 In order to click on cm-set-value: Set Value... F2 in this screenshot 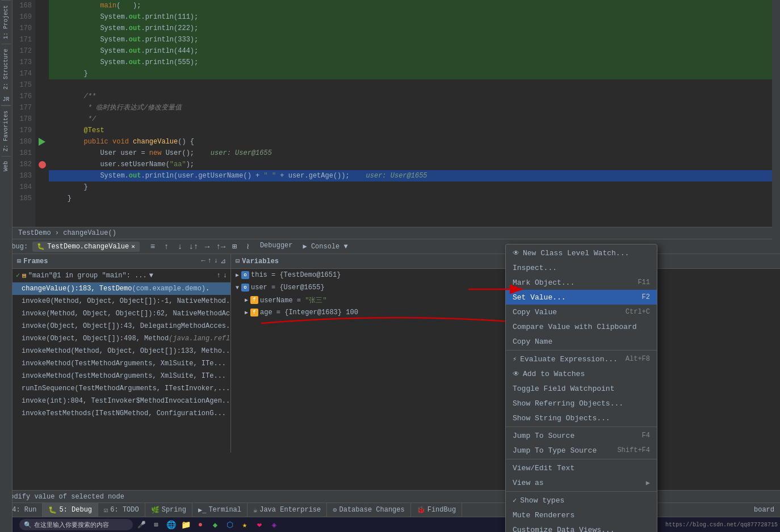, I will do `click(581, 297)`.